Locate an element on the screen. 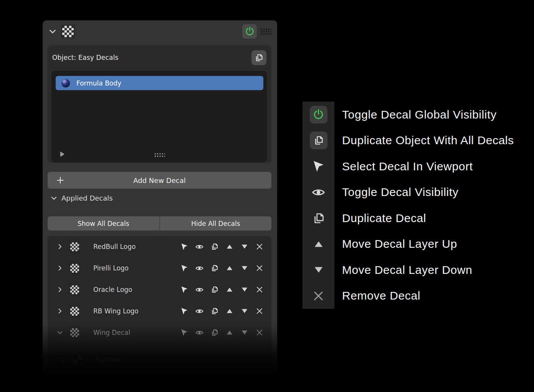 The width and height of the screenshot is (534, 392). material-sphere-icon is located at coordinates (78, 360).